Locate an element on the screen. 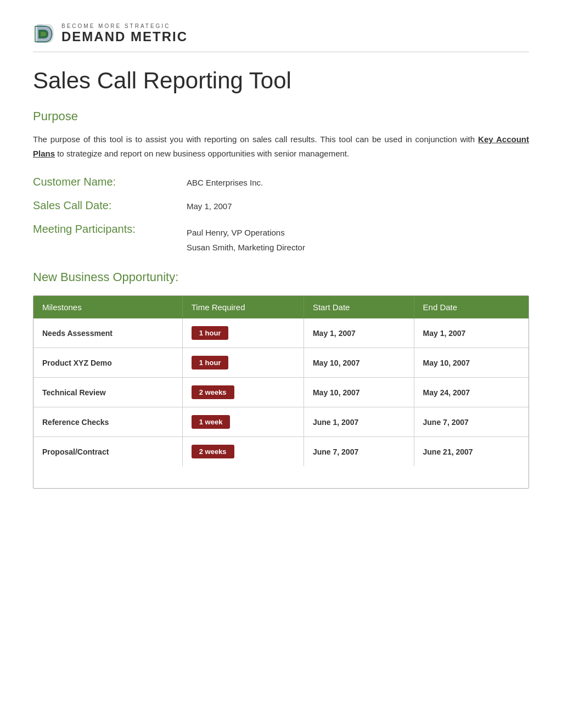  col-start-date: Start Date is located at coordinates (359, 307).